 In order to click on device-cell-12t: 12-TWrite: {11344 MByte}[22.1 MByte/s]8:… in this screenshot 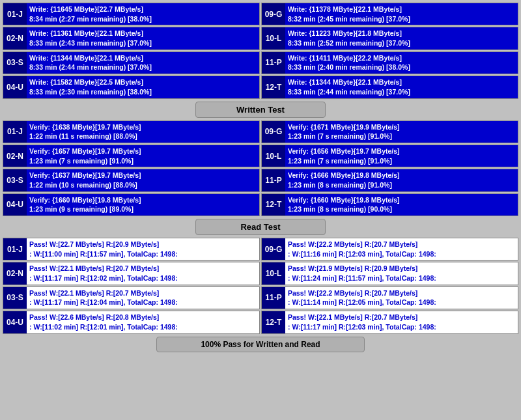, I will do `click(389, 87)`.